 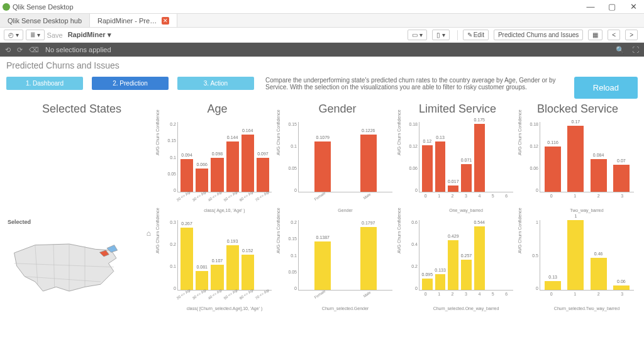 What do you see at coordinates (337, 166) in the screenshot?
I see `chart-gender-top: AVG Churn Confidence0.150.10.0500.10790.…` at bounding box center [337, 166].